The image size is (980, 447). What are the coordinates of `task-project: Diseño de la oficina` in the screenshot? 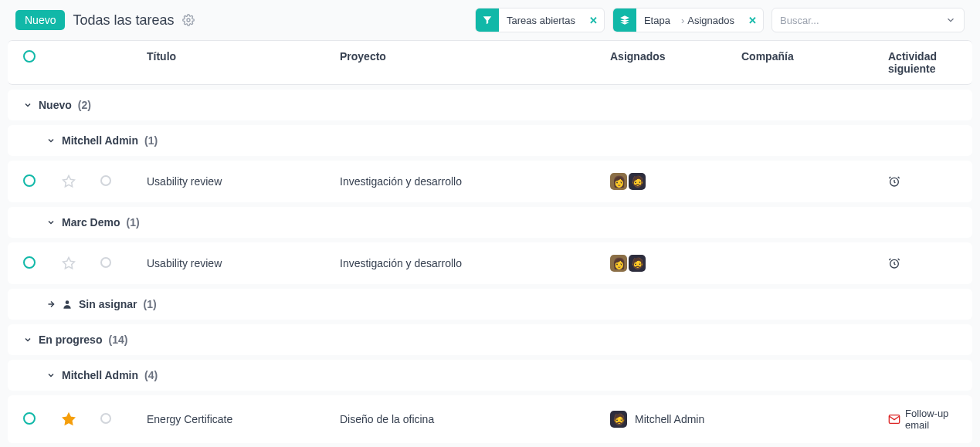 It's located at (475, 419).